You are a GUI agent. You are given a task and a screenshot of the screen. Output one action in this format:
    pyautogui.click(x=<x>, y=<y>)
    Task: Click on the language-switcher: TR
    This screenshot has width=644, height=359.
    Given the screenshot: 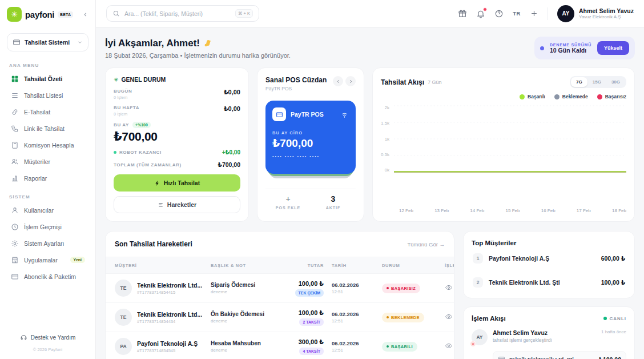 What is the action you would take?
    pyautogui.click(x=517, y=14)
    